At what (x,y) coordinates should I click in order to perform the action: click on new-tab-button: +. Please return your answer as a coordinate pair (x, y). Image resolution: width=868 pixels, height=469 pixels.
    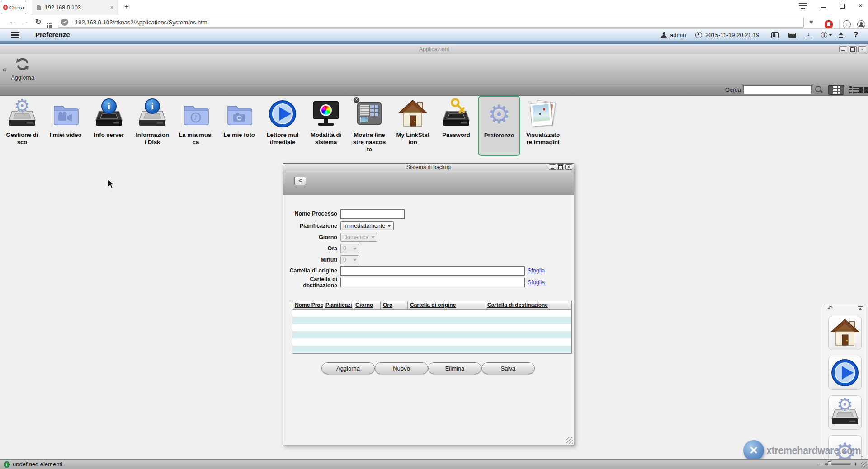
    Looking at the image, I should click on (127, 7).